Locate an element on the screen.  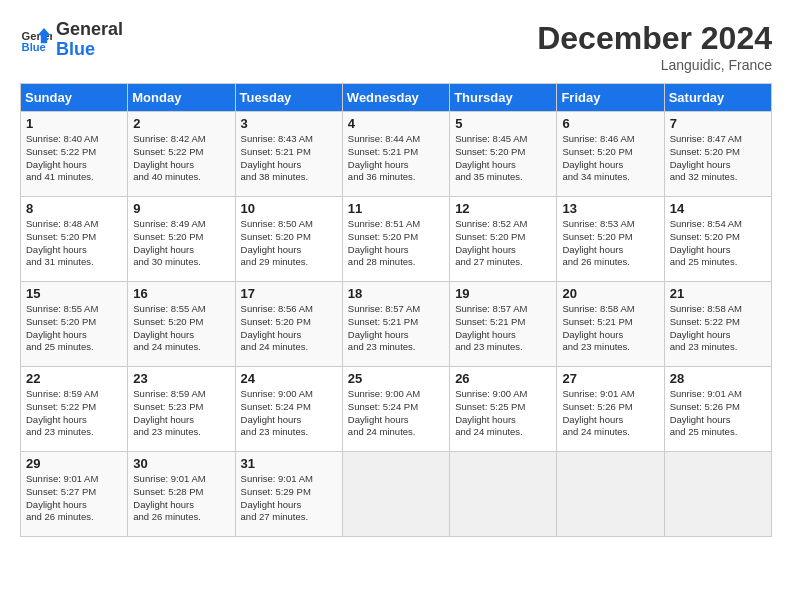
cell-info: Sunrise: 8:56 AM Sunset: 5:20 PM Dayligh… is located at coordinates (289, 328).